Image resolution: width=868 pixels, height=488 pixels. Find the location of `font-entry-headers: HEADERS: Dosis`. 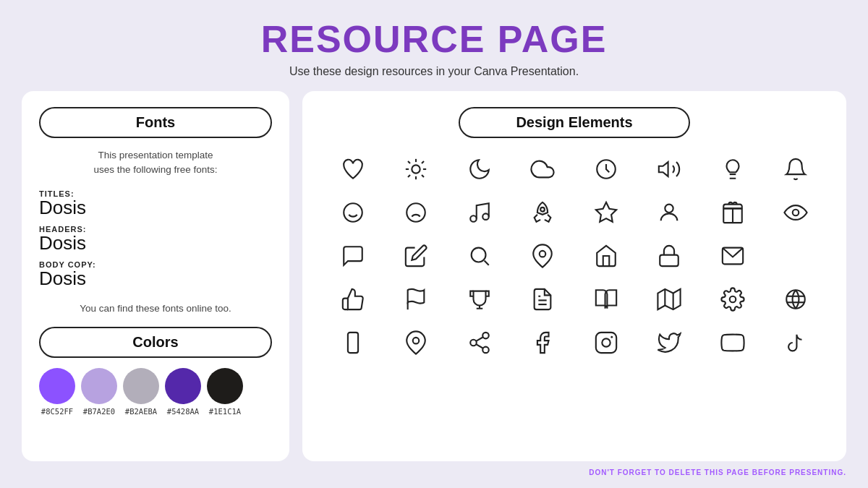

font-entry-headers: HEADERS: Dosis is located at coordinates (156, 240).